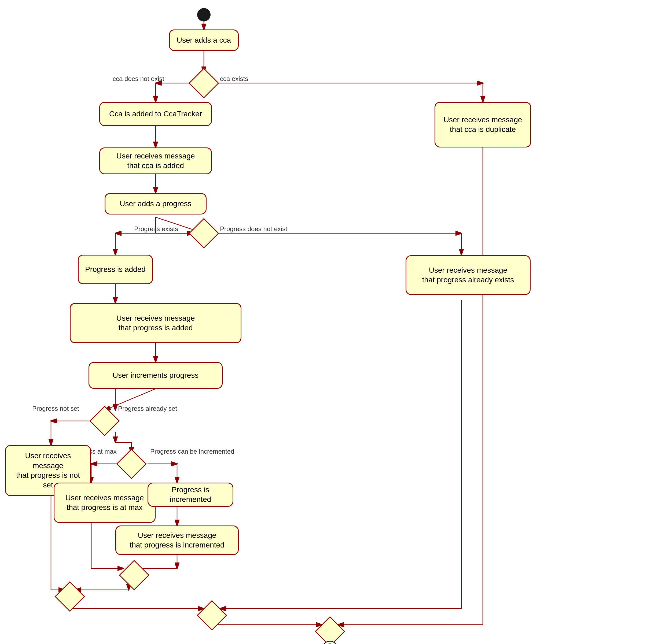 The image size is (647, 644). Describe the element at coordinates (70, 596) in the screenshot. I see `merge2-diamond-wrapper` at that location.